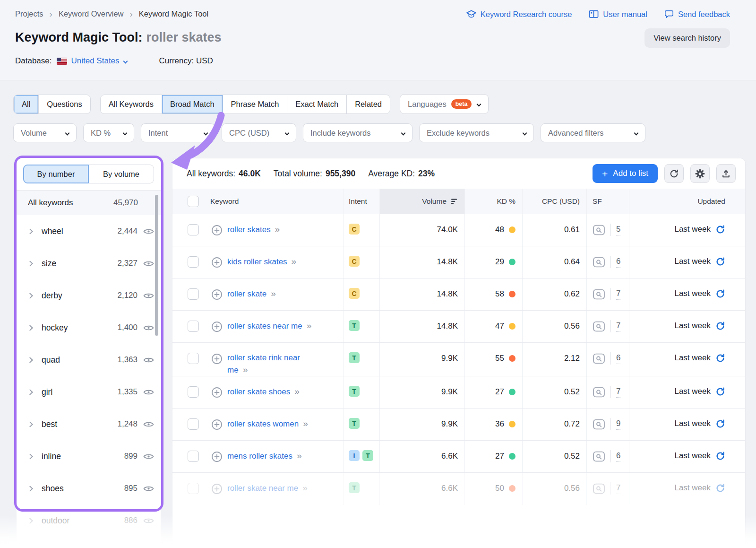 The height and width of the screenshot is (548, 756). Describe the element at coordinates (369, 104) in the screenshot. I see `tab-related: Related` at that location.